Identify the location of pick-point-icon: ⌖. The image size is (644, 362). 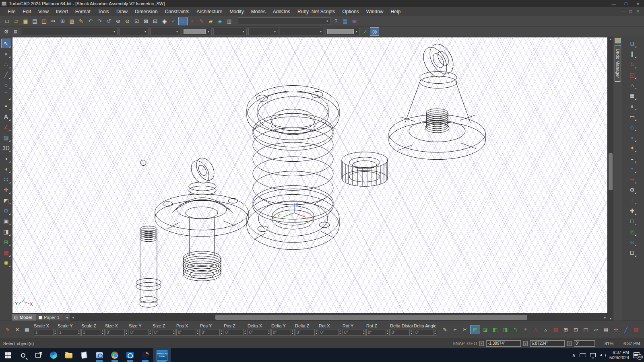
(526, 330).